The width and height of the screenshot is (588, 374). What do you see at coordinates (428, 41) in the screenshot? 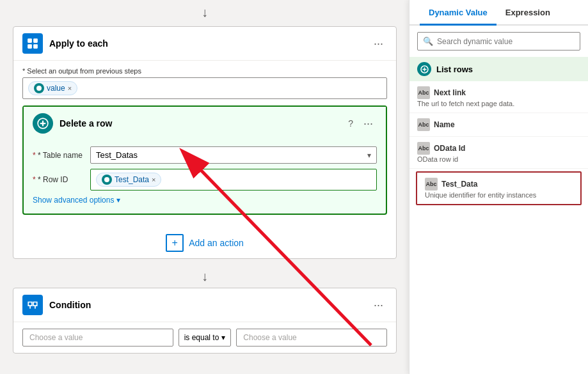
I see `search-icon: 🔍` at bounding box center [428, 41].